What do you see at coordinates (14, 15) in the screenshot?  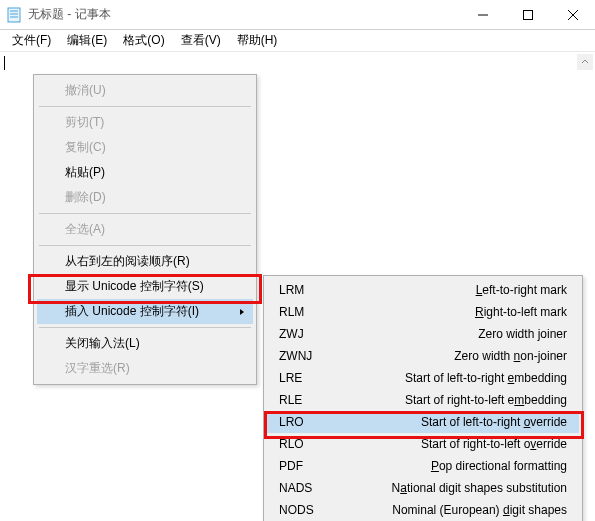 I see `notepad-icon` at bounding box center [14, 15].